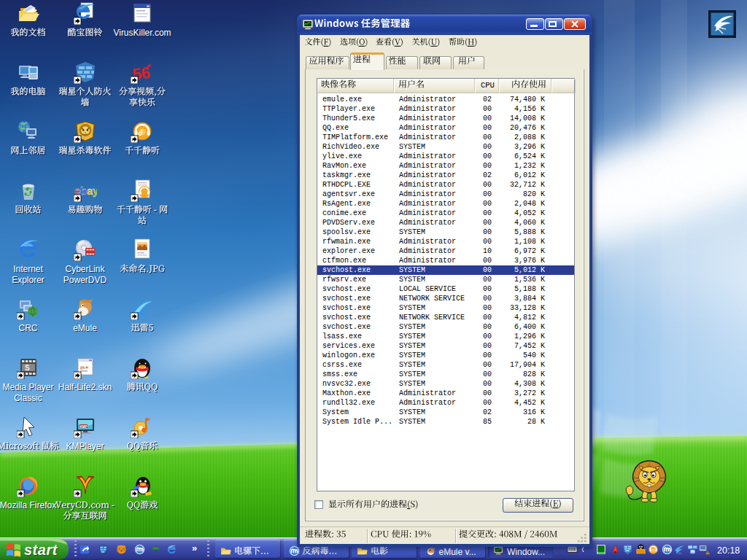 This screenshot has width=747, height=560. Describe the element at coordinates (83, 427) in the screenshot. I see `svg-text: KMP` at that location.